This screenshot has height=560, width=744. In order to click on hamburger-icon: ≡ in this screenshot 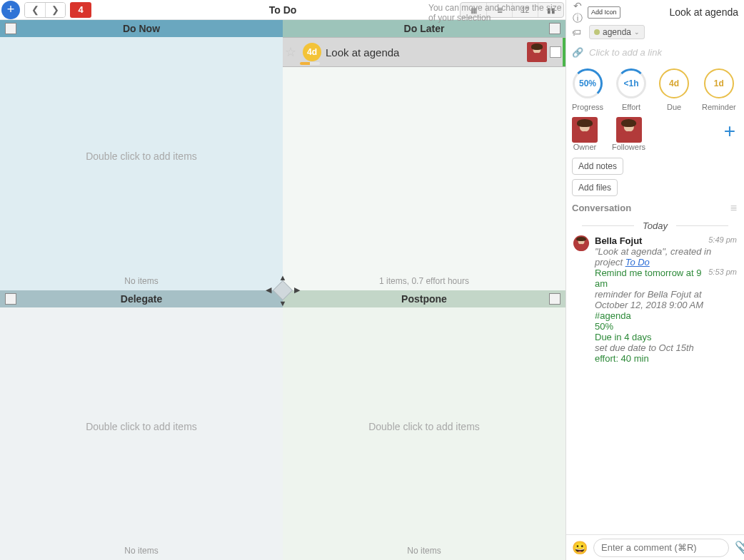, I will do `click(734, 208)`.